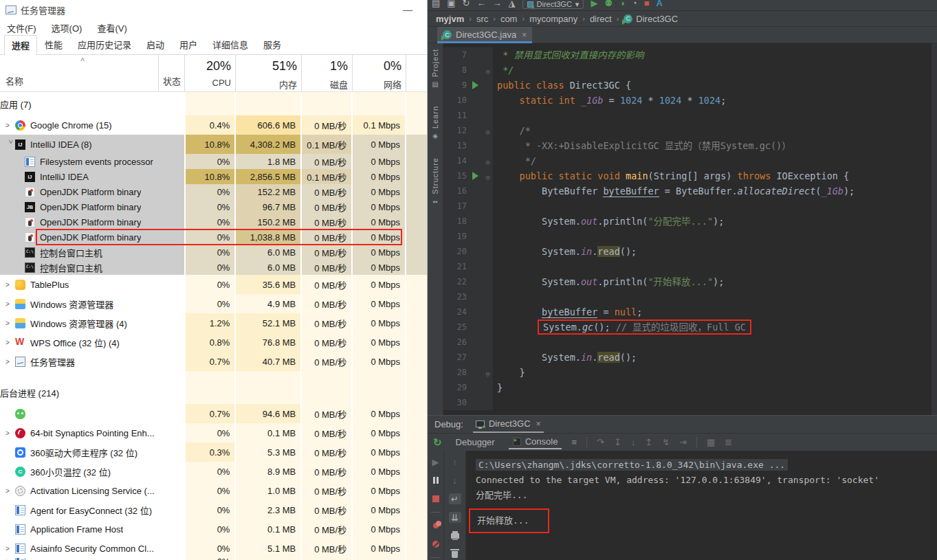 This screenshot has width=937, height=560. Describe the element at coordinates (608, 4) in the screenshot. I see `debug-icon: ⚉` at that location.